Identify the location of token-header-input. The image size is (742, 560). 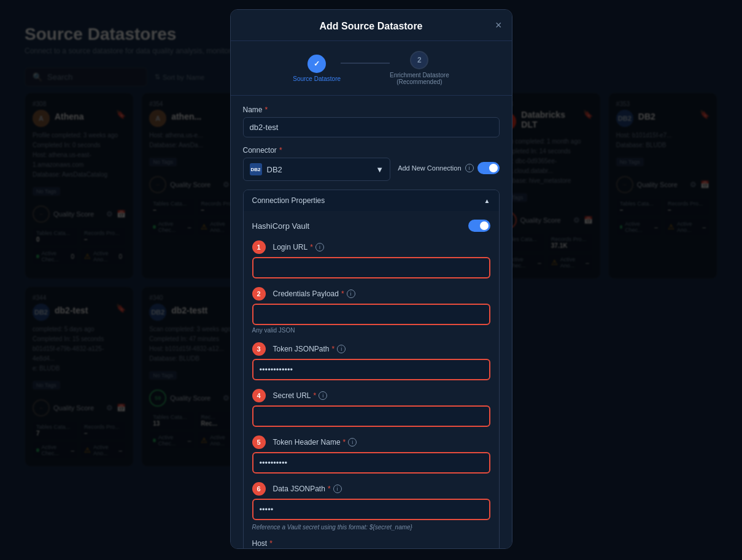
(371, 462).